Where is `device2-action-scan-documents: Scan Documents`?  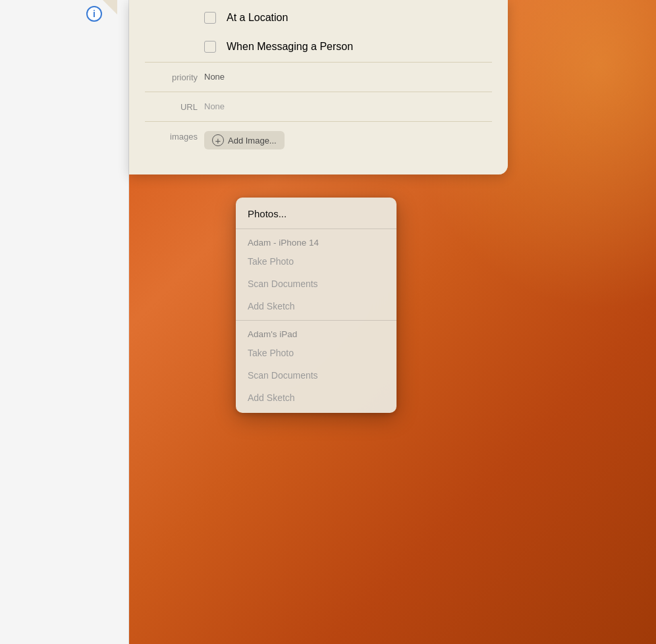 device2-action-scan-documents: Scan Documents is located at coordinates (316, 375).